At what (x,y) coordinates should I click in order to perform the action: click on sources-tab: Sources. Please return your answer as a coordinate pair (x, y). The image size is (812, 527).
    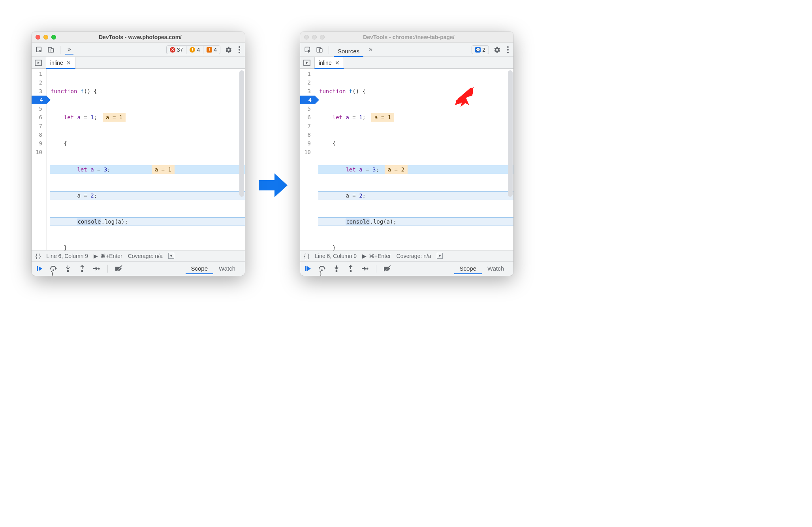
    Looking at the image, I should click on (348, 51).